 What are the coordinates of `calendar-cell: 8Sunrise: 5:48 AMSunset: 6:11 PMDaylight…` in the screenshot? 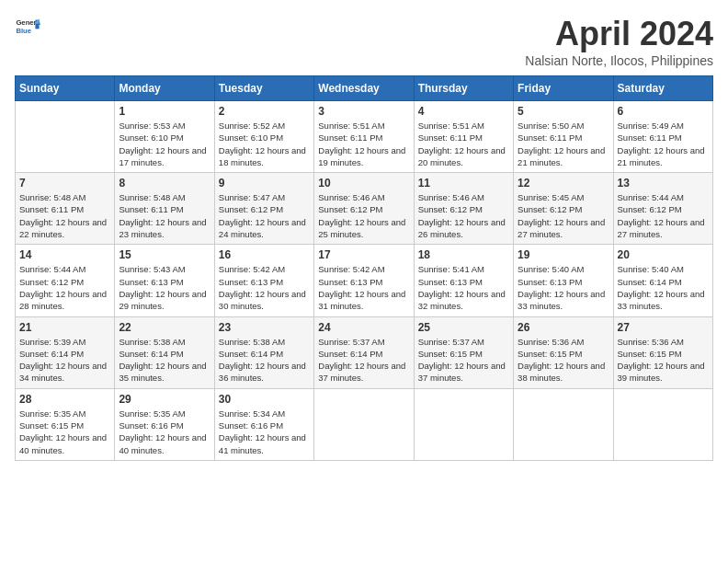 It's located at (165, 209).